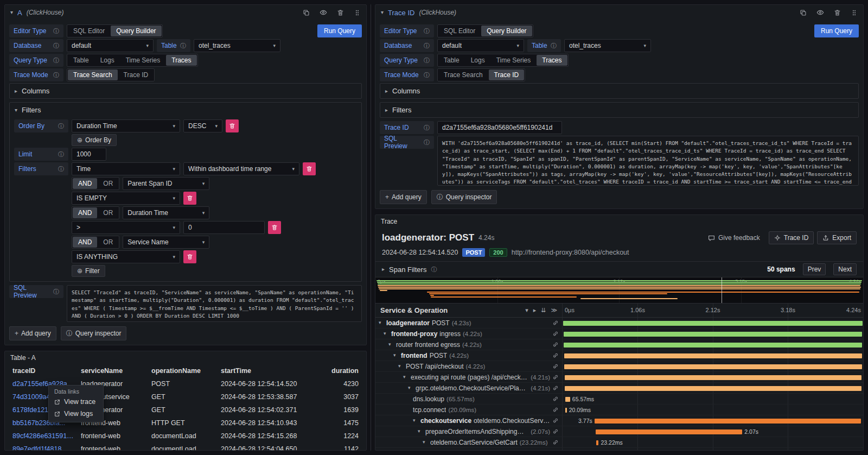  I want to click on trace-search-button: Trace Search, so click(463, 75).